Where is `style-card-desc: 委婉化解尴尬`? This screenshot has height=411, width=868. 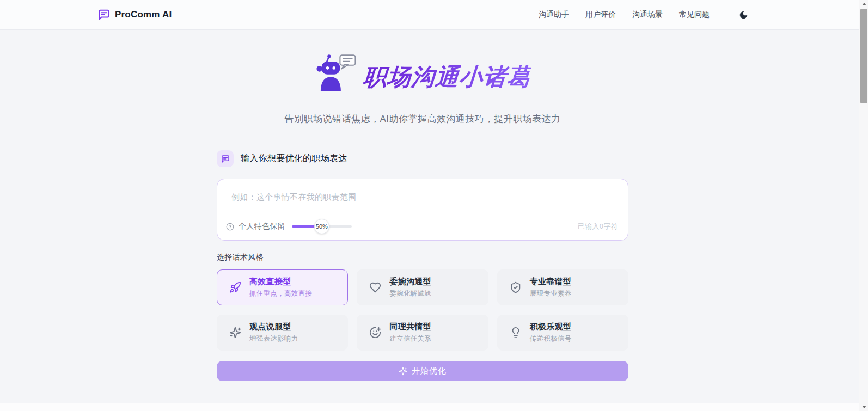 style-card-desc: 委婉化解尴尬 is located at coordinates (411, 294).